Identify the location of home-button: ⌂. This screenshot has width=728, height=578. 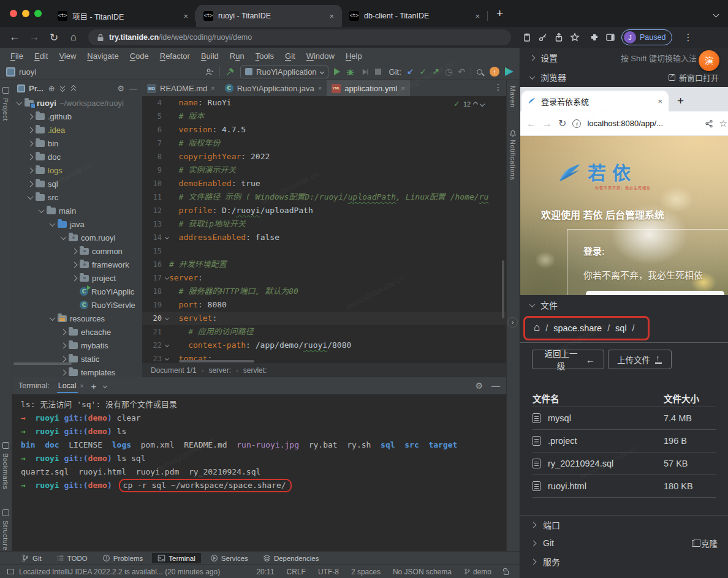
(74, 37).